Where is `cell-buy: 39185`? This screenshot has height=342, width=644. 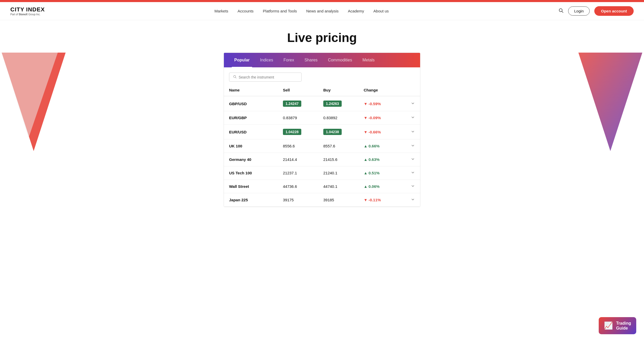
cell-buy: 39185 is located at coordinates (338, 200).